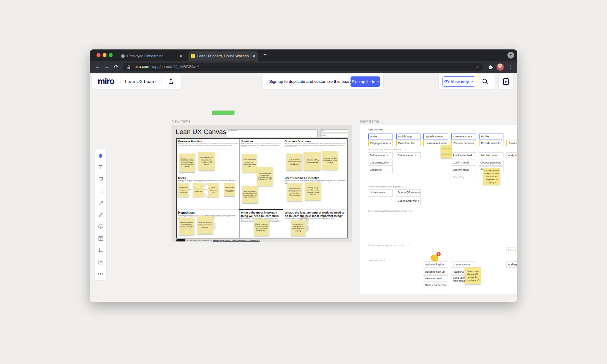  What do you see at coordinates (101, 179) in the screenshot?
I see `sticky-note-tool` at bounding box center [101, 179].